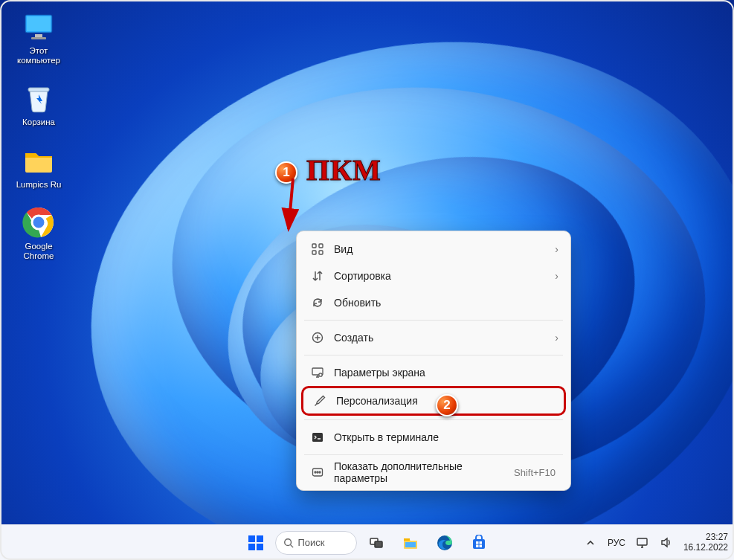 The width and height of the screenshot is (734, 560). Describe the element at coordinates (39, 161) in the screenshot. I see `folder-icon` at that location.